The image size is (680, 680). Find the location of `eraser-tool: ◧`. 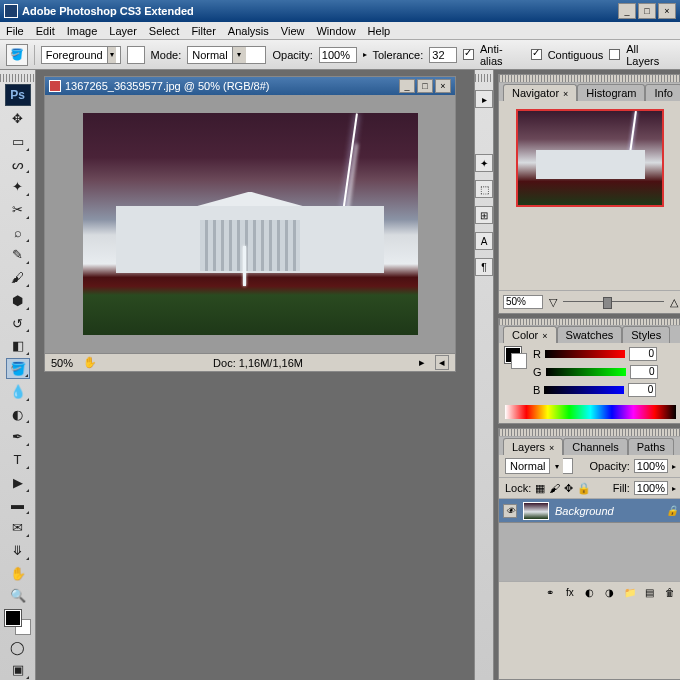

eraser-tool: ◧ is located at coordinates (18, 346).